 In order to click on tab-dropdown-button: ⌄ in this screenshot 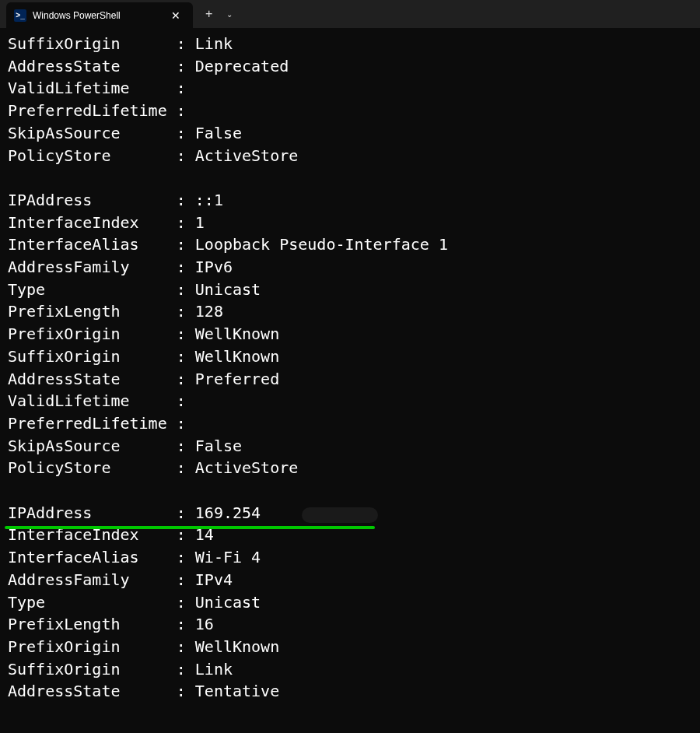, I will do `click(229, 14)`.